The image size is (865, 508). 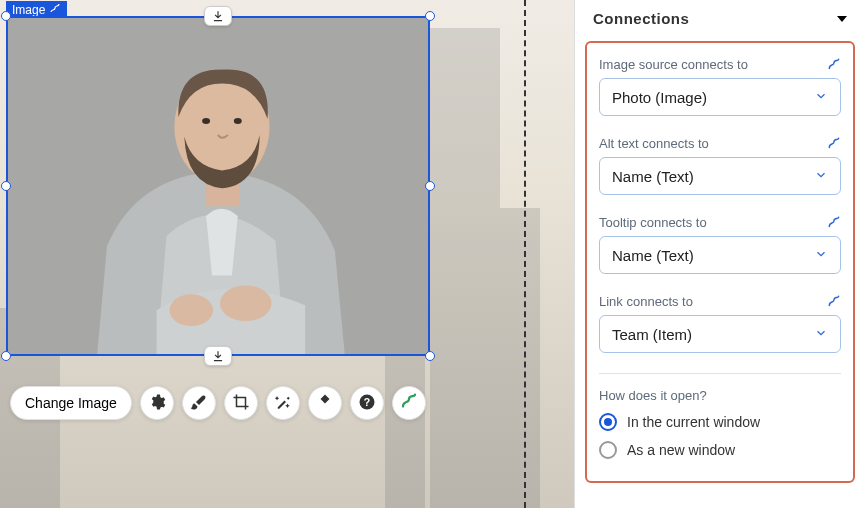 I want to click on select-value: Photo (Image), so click(x=660, y=98).